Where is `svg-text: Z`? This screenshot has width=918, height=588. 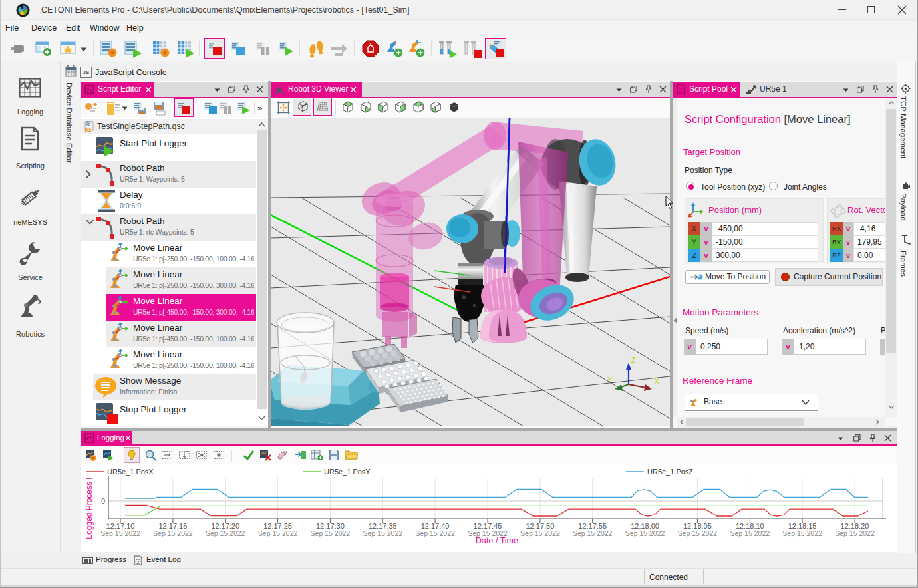 svg-text: Z is located at coordinates (633, 361).